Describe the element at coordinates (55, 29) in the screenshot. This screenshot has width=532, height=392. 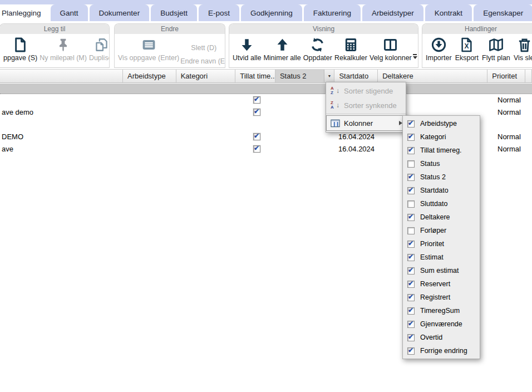
I see `ribbon-group-title: Legg til` at that location.